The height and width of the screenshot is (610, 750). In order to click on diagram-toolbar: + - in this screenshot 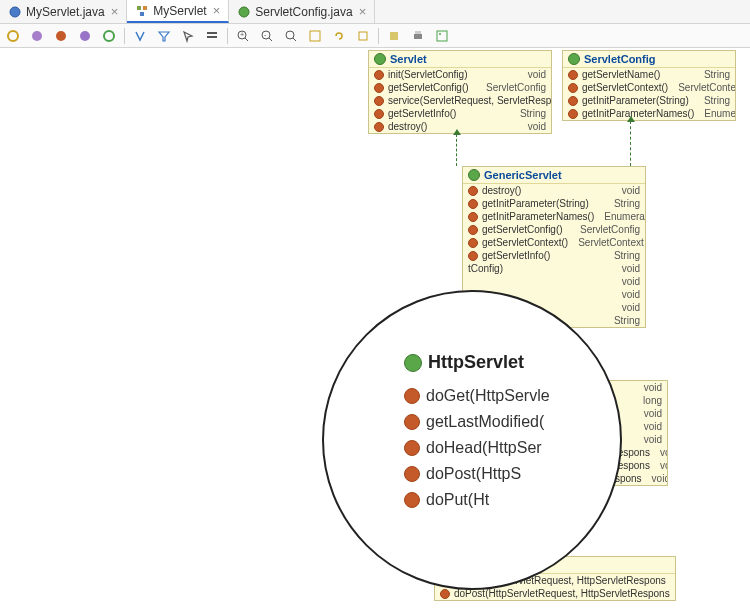, I will do `click(375, 36)`.